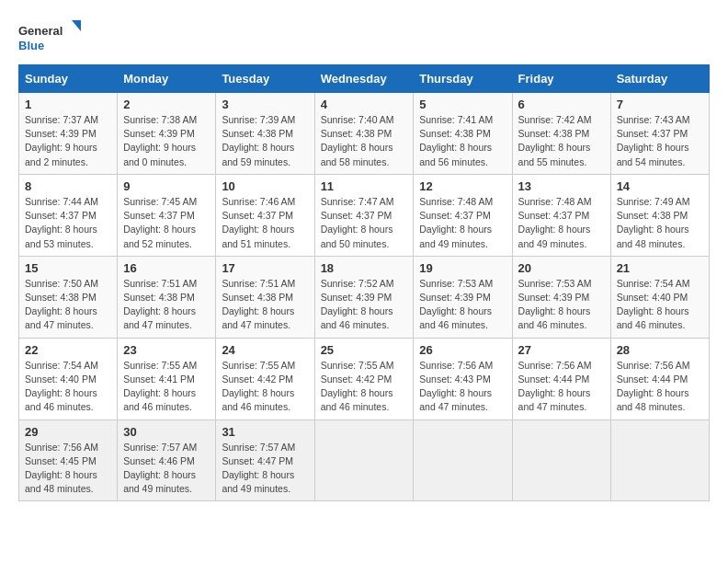  I want to click on calendar-cell: 29Sunrise: 7:56 AMSunset: 4:45 PMDayligh…, so click(68, 460).